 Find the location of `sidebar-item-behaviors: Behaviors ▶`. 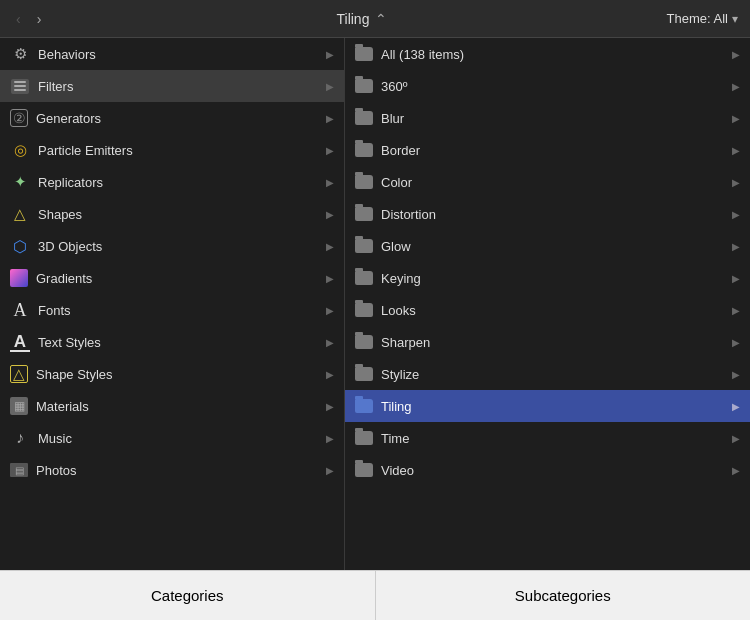

sidebar-item-behaviors: Behaviors ▶ is located at coordinates (172, 54).